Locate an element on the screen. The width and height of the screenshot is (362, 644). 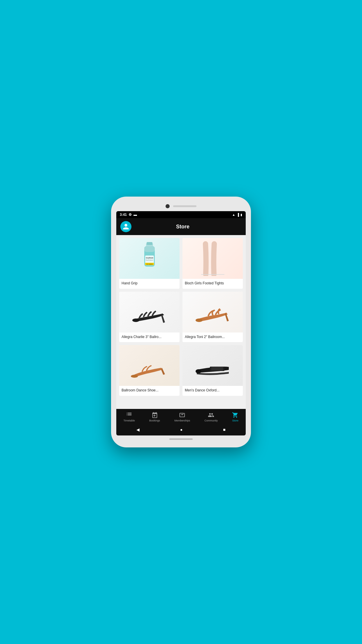
product-grid: GripShield Grip Enhancer FOR HANDS Hand … is located at coordinates (181, 322).